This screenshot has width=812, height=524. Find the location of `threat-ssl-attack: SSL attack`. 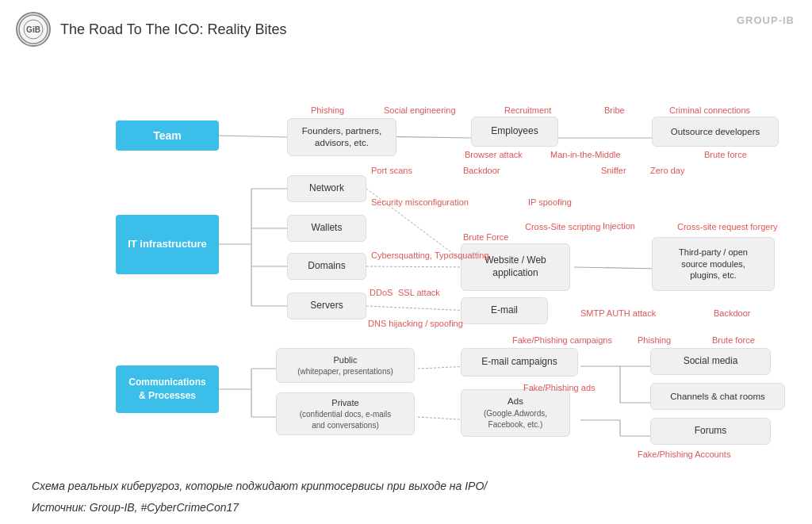

threat-ssl-attack: SSL attack is located at coordinates (419, 293).